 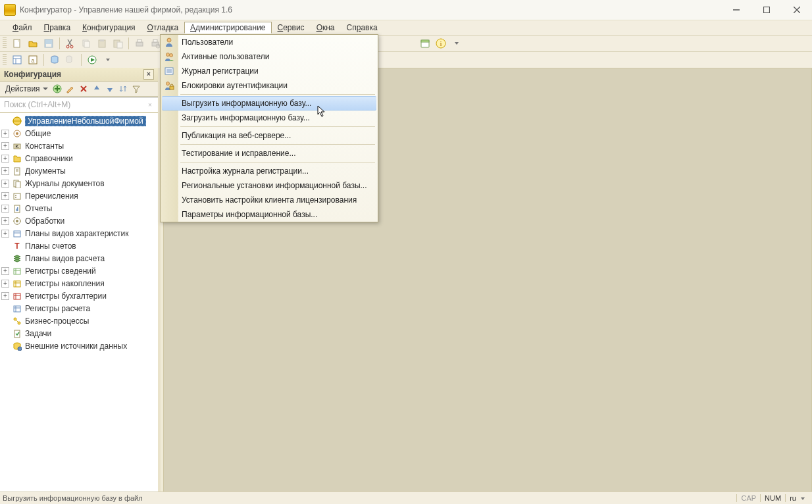 I want to click on tree-node: + Общие, so click(x=79, y=133).